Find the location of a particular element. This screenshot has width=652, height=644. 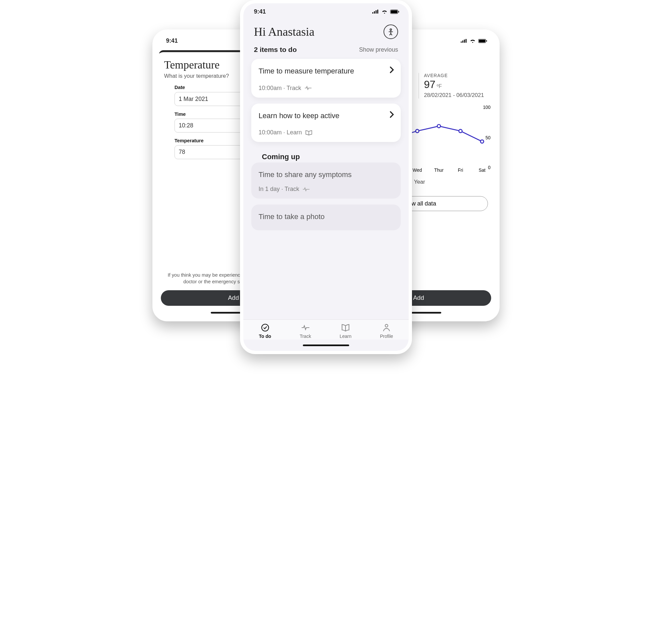

tab-label: Profile is located at coordinates (387, 336).